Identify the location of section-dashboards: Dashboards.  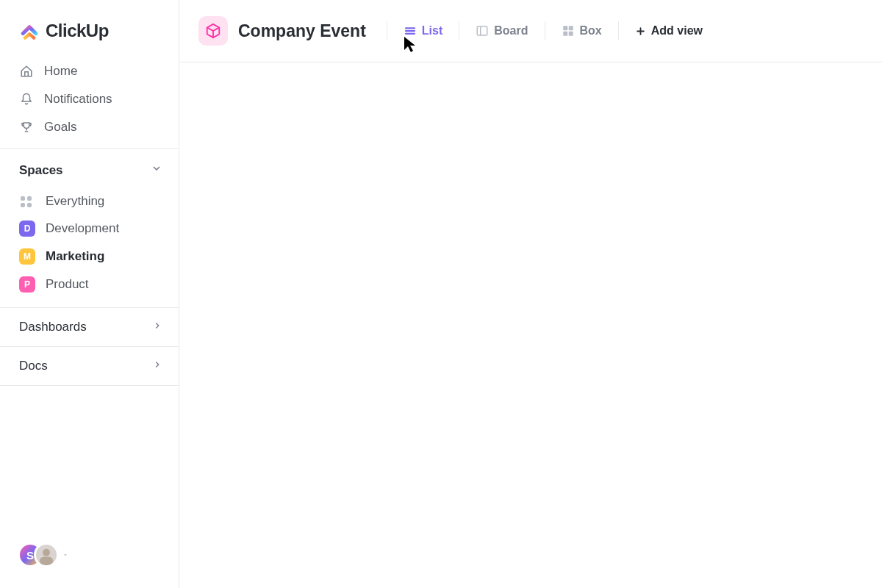
(90, 326).